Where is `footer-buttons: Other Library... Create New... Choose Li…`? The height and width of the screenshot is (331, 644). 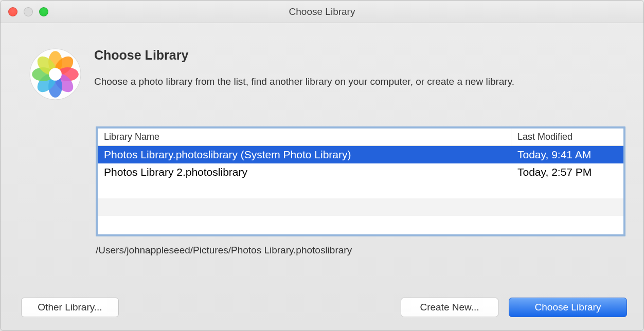
footer-buttons: Other Library... Create New... Choose Li… is located at coordinates (322, 314).